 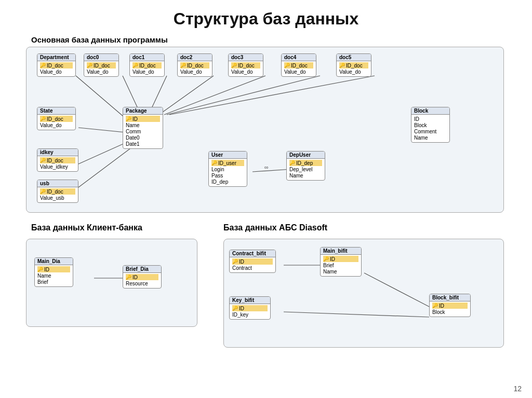 What do you see at coordinates (299, 58) in the screenshot?
I see `table-doc4-header: doc4` at bounding box center [299, 58].